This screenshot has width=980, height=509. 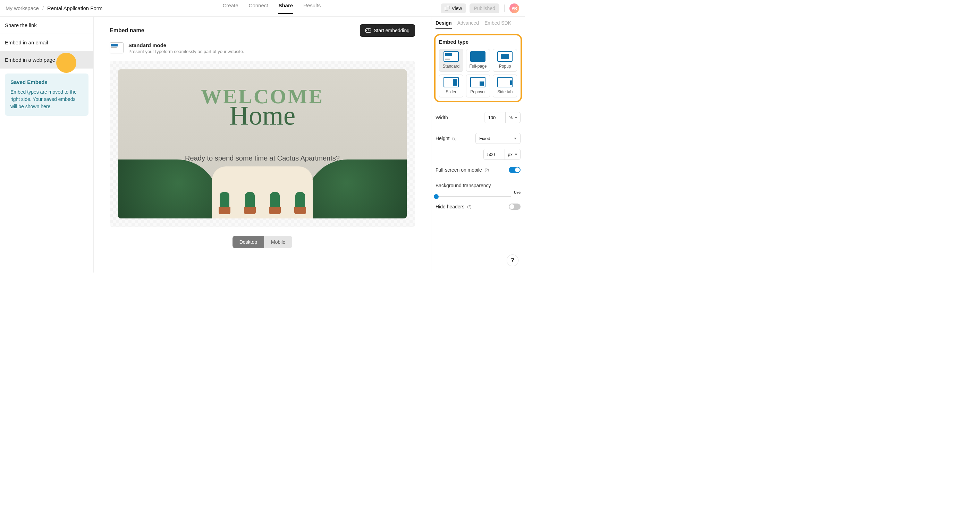 What do you see at coordinates (478, 73) in the screenshot?
I see `embed-type-grid: Standard Full-page Popup Slider Popover` at bounding box center [478, 73].